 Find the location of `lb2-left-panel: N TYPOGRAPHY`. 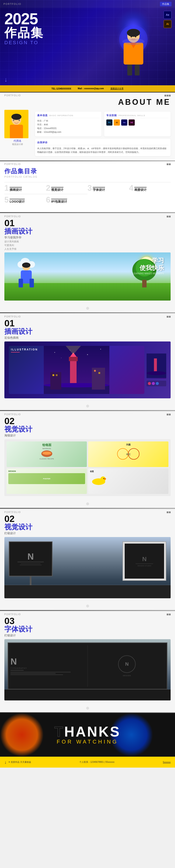

lb2-left-panel: N TYPOGRAPHY is located at coordinates (49, 666).